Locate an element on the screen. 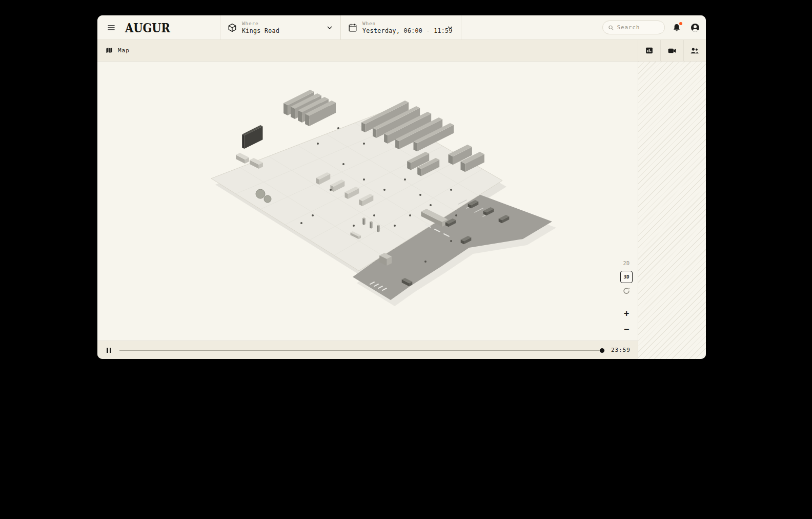  search-icon is located at coordinates (611, 28).